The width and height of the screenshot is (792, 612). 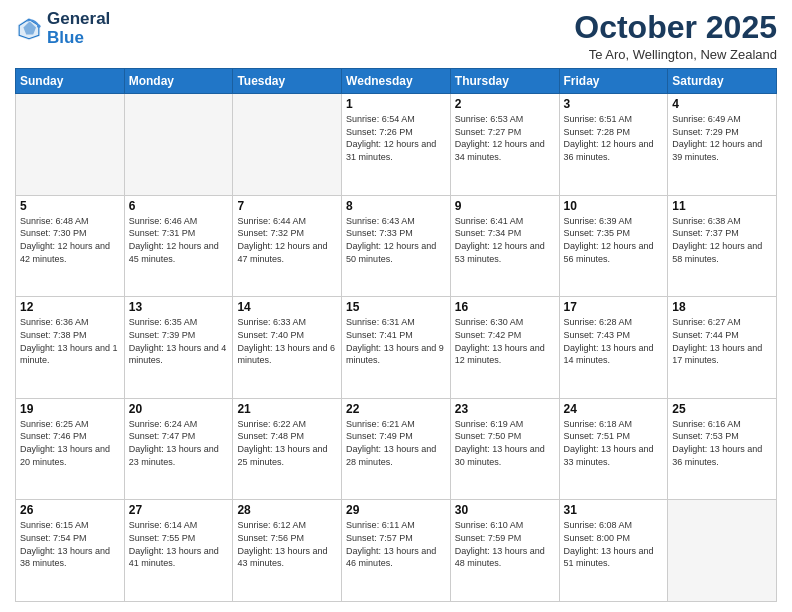 I want to click on calendar-cell: 17Sunrise: 6:28 AM Sunset: 7:43 PM Dayli…, so click(x=614, y=348).